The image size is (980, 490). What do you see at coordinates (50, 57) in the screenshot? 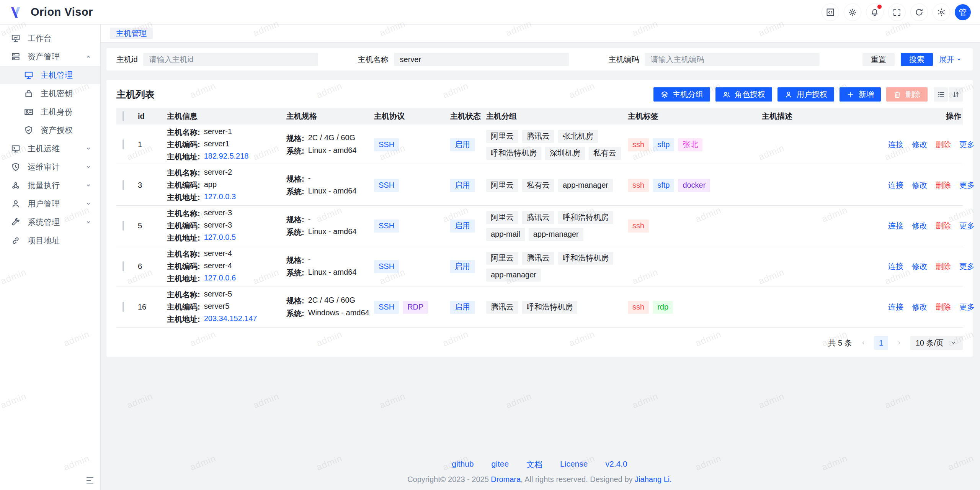
I see `sidebar-item-asset-management: 资产管理` at bounding box center [50, 57].